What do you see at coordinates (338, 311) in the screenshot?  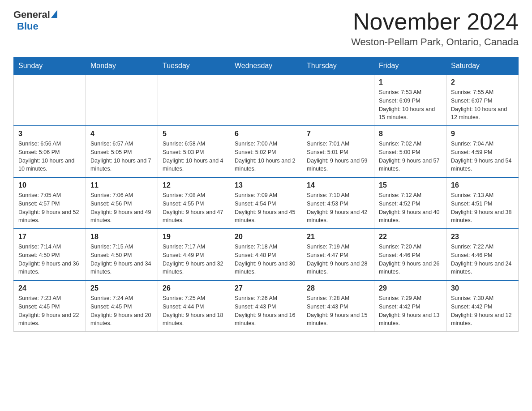 I see `day-info: Sunrise: 7:28 AMSunset: 4:43 PMDaylight:…` at bounding box center [338, 311].